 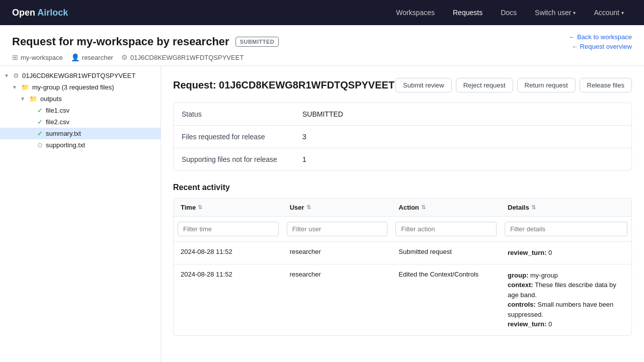 I want to click on status-table: Status SUBMITTED Files requested for rel…, so click(x=403, y=137).